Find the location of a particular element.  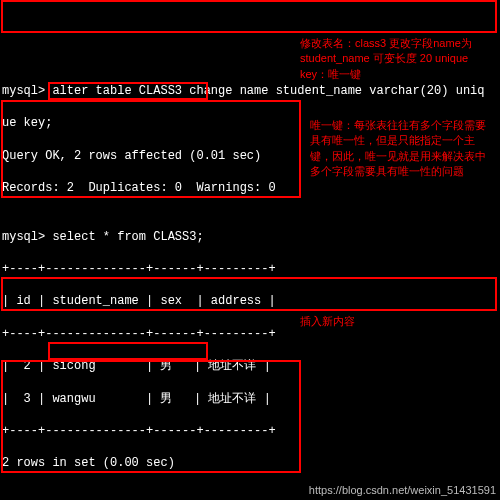

table-row: | 2 | sicong | 男 | 地址不详 | is located at coordinates (250, 366).